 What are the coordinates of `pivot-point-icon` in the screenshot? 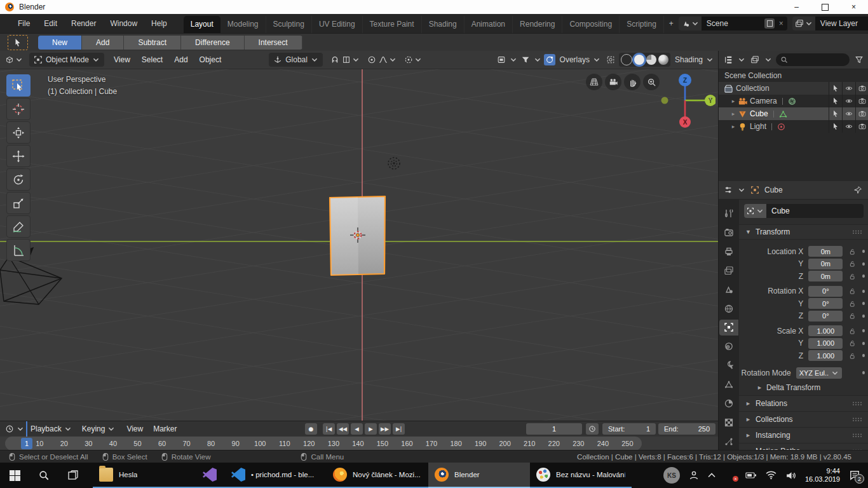 It's located at (409, 60).